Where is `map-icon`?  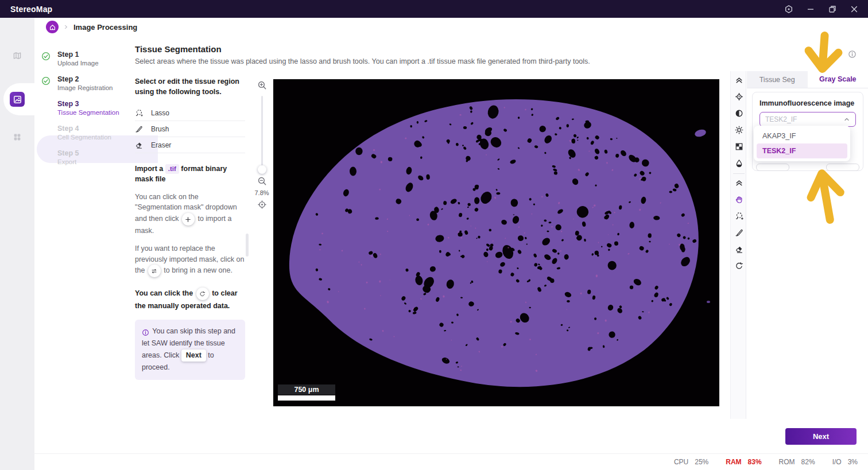
map-icon is located at coordinates (17, 56).